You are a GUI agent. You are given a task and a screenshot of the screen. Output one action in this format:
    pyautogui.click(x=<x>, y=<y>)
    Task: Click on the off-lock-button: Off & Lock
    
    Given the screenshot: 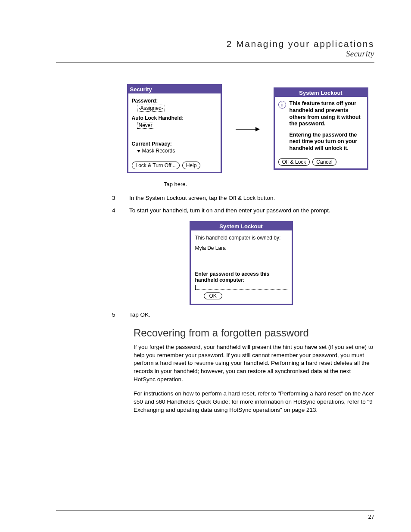 What is the action you would take?
    pyautogui.click(x=294, y=162)
    